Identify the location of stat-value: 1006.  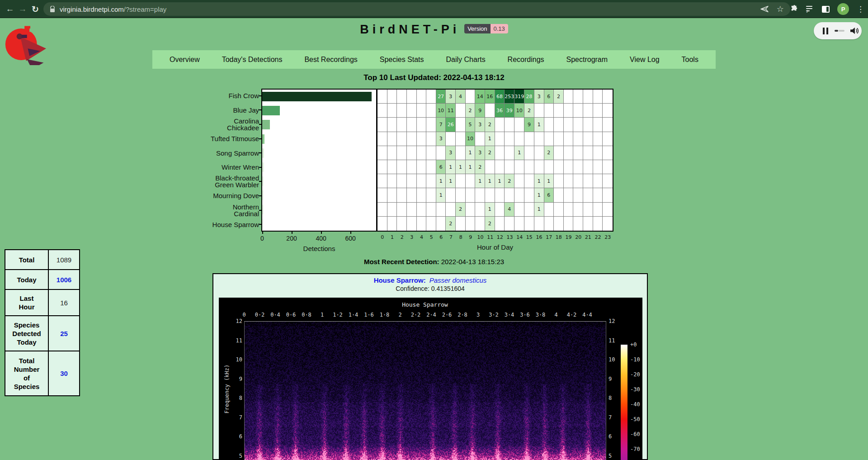
(64, 280).